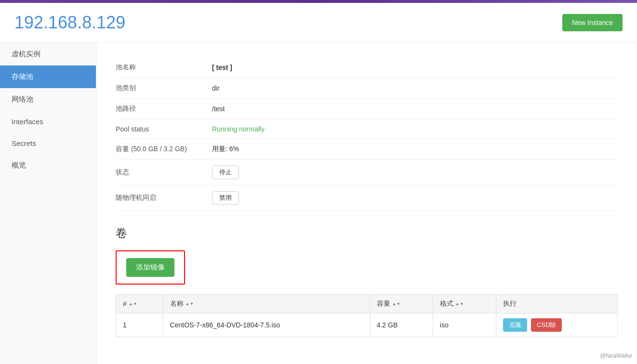 This screenshot has height=364, width=637. What do you see at coordinates (515, 325) in the screenshot?
I see `clone-button: 克隆` at bounding box center [515, 325].